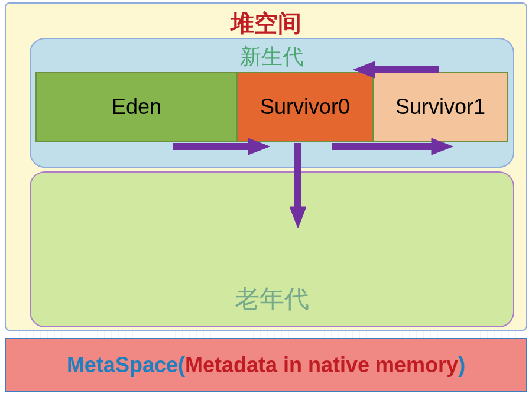  Describe the element at coordinates (322, 365) in the screenshot. I see `metaspace-body: Metadata in native memory` at that location.